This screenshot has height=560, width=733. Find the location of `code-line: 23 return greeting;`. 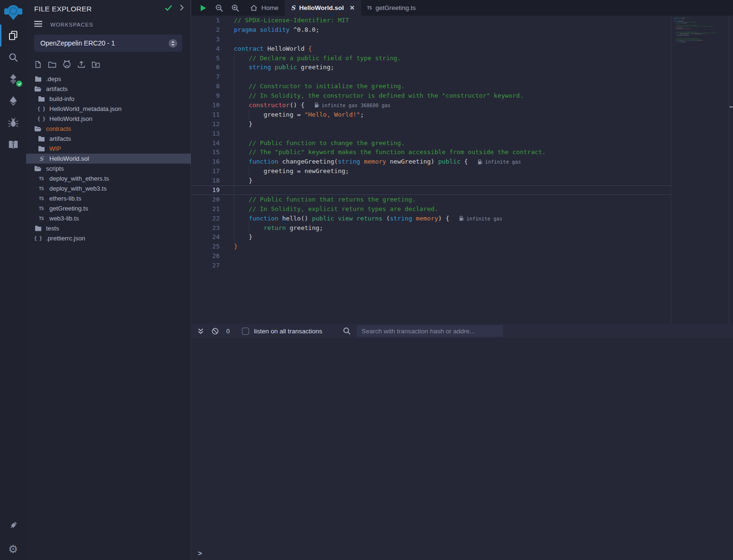

code-line: 23 return greeting; is located at coordinates (431, 228).